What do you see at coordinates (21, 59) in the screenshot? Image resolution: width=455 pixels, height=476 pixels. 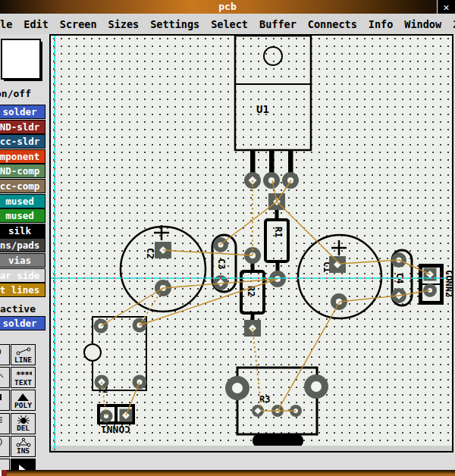 I see `layer-preview-box` at bounding box center [21, 59].